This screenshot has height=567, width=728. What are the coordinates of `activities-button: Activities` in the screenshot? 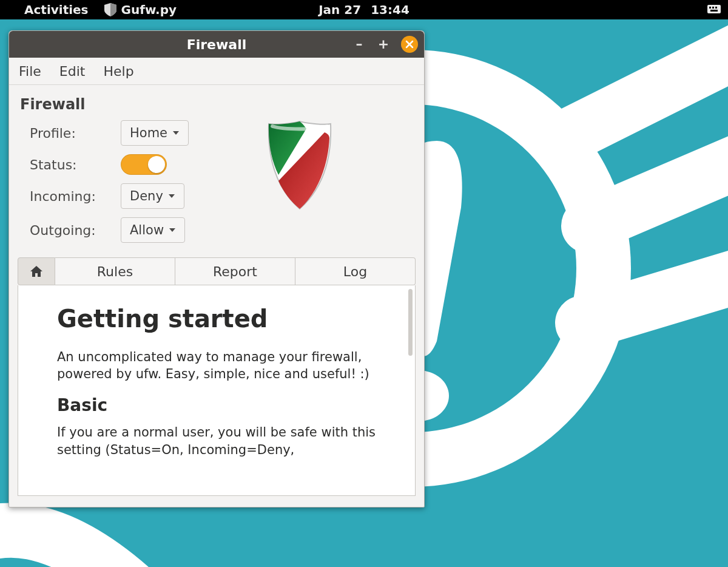 It's located at (56, 10).